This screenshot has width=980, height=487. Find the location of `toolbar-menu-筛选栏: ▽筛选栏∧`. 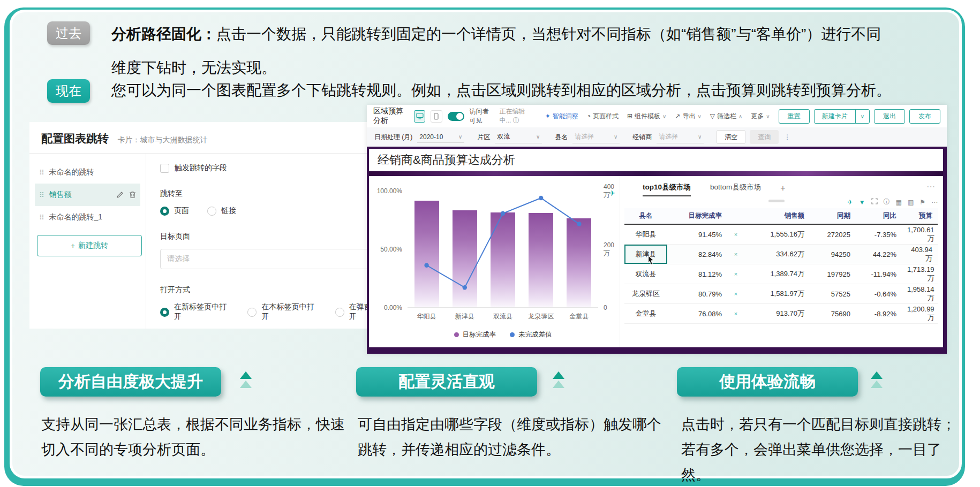

toolbar-menu-筛选栏: ▽筛选栏∧ is located at coordinates (726, 117).